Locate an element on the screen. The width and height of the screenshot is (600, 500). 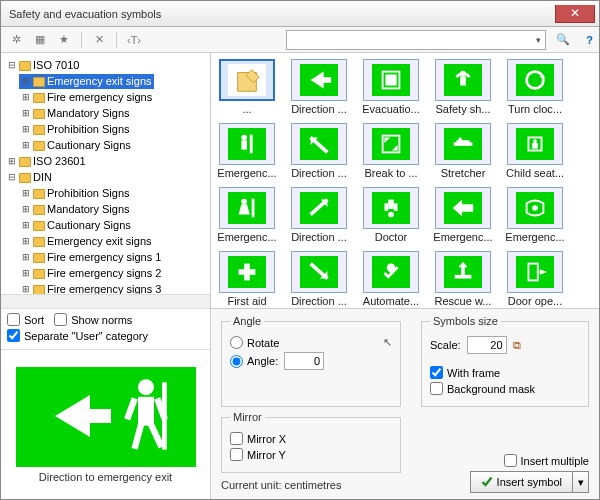
folder-icon: ▦ is located at coordinates (40, 40).